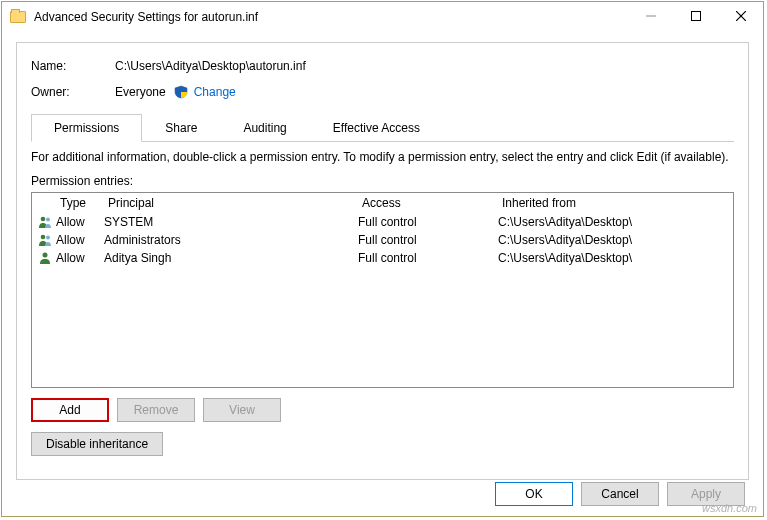 This screenshot has width=767, height=520. I want to click on tab-permissions: Permissions, so click(86, 128).